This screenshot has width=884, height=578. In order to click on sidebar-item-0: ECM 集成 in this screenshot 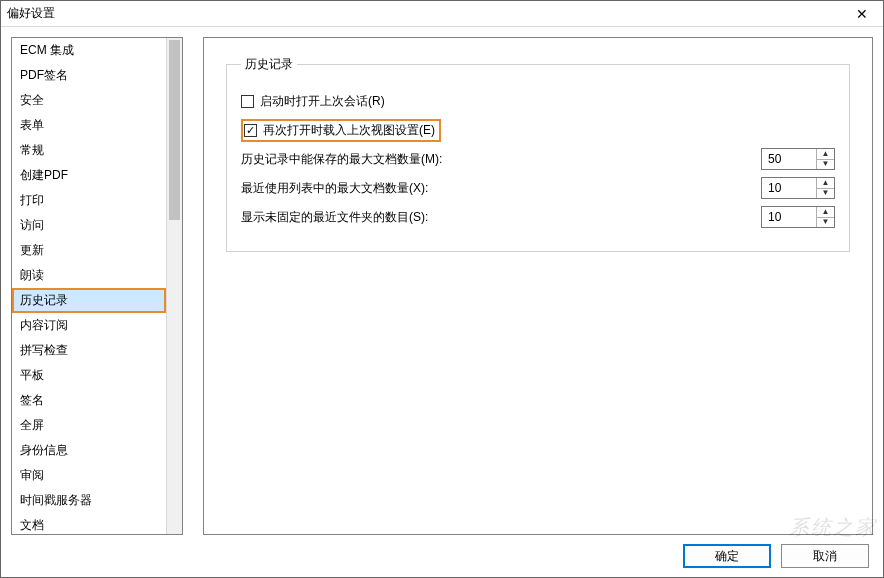, I will do `click(89, 50)`.